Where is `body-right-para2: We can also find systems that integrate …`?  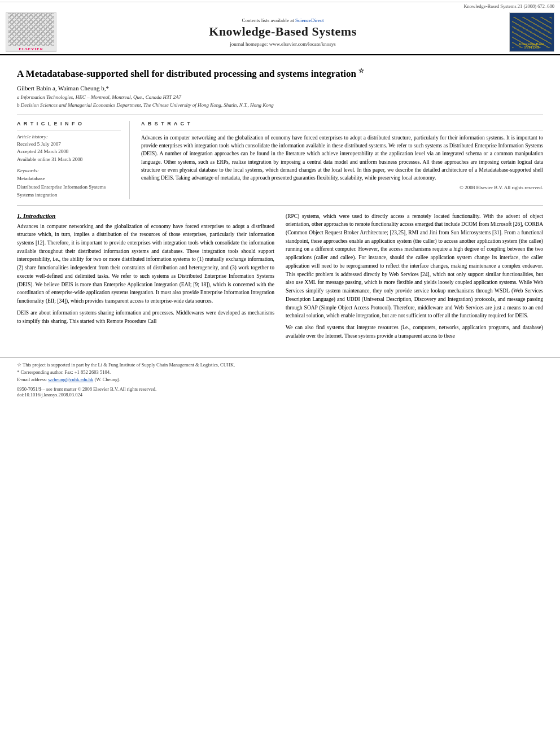
body-right-para2: We can also find systems that integrate … is located at coordinates (414, 332).